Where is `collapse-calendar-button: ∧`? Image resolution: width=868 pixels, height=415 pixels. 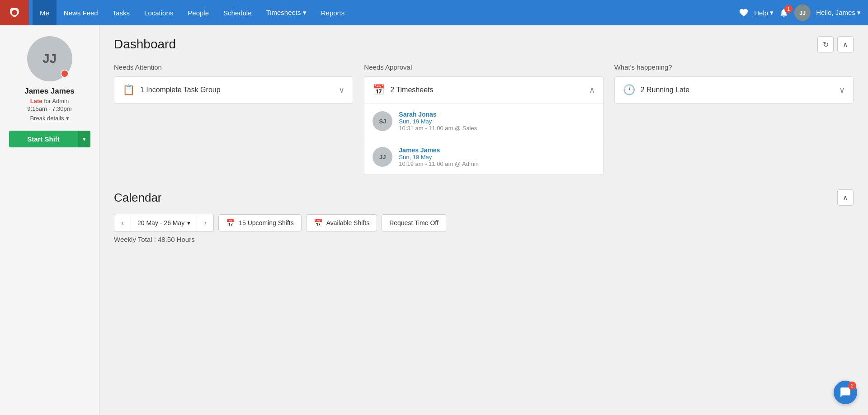
collapse-calendar-button: ∧ is located at coordinates (845, 198).